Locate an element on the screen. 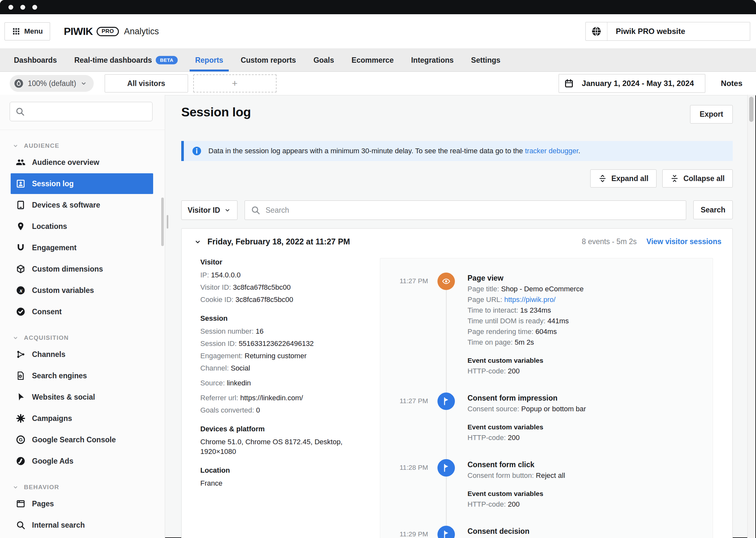 The image size is (756, 538). sidebar-item-consent: Consent is located at coordinates (82, 312).